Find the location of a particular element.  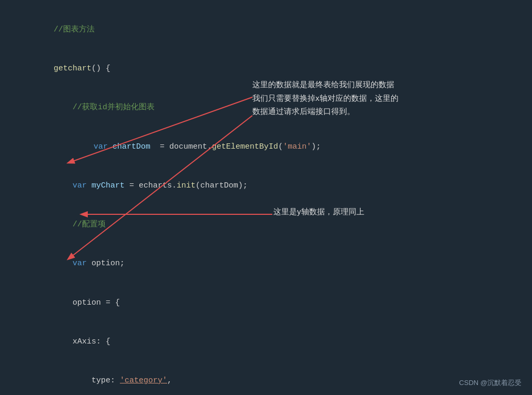

code-line-10: type: 'category', is located at coordinates (266, 378).